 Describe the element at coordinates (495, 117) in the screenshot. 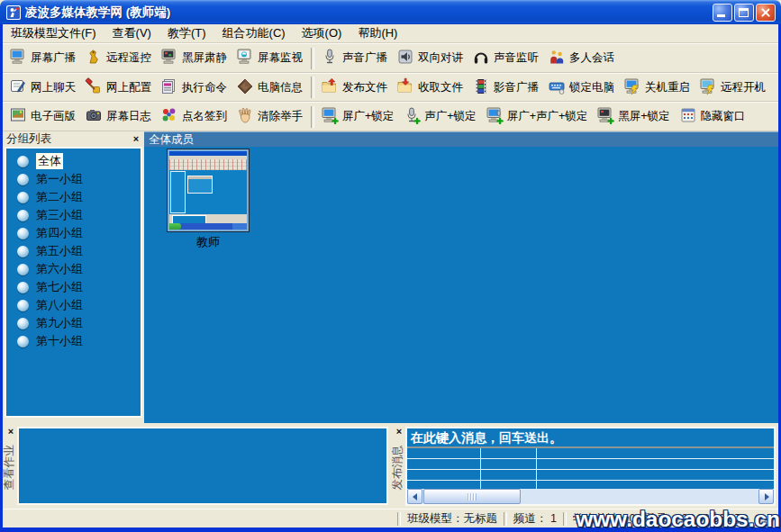

I see `screen-voice-lock-icon` at that location.